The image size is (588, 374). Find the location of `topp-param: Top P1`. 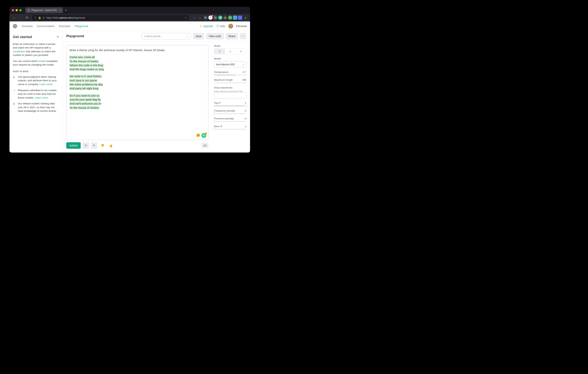

topp-param: Top P1 is located at coordinates (230, 104).